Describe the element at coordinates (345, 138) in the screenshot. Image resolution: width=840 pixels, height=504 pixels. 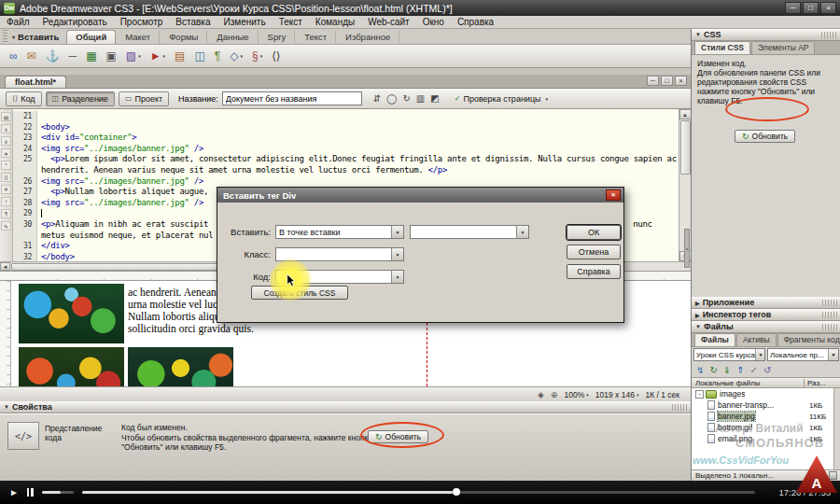
I see `code-line: 23<div id="container">` at that location.